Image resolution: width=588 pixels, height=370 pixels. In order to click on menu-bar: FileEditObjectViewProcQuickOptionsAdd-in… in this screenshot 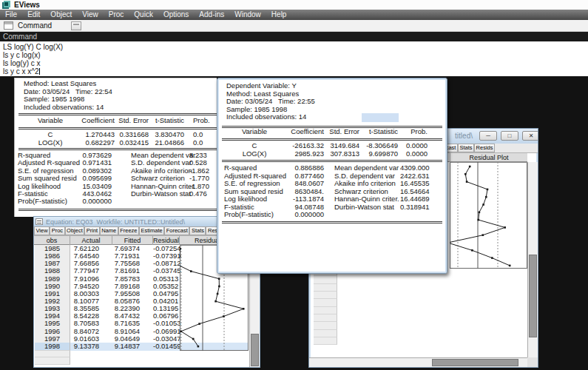, I will do `click(294, 15)`.